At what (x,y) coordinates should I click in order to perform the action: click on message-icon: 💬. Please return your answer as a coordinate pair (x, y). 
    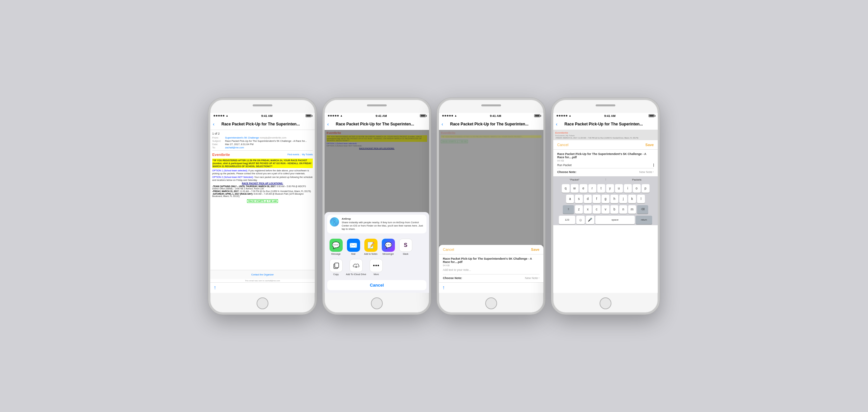
    Looking at the image, I should click on (336, 245).